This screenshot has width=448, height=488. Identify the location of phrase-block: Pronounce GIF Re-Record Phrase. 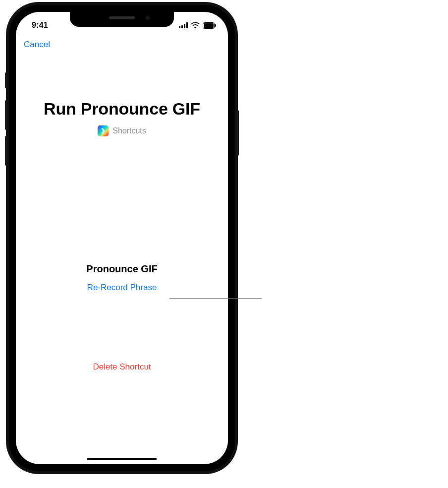
(122, 278).